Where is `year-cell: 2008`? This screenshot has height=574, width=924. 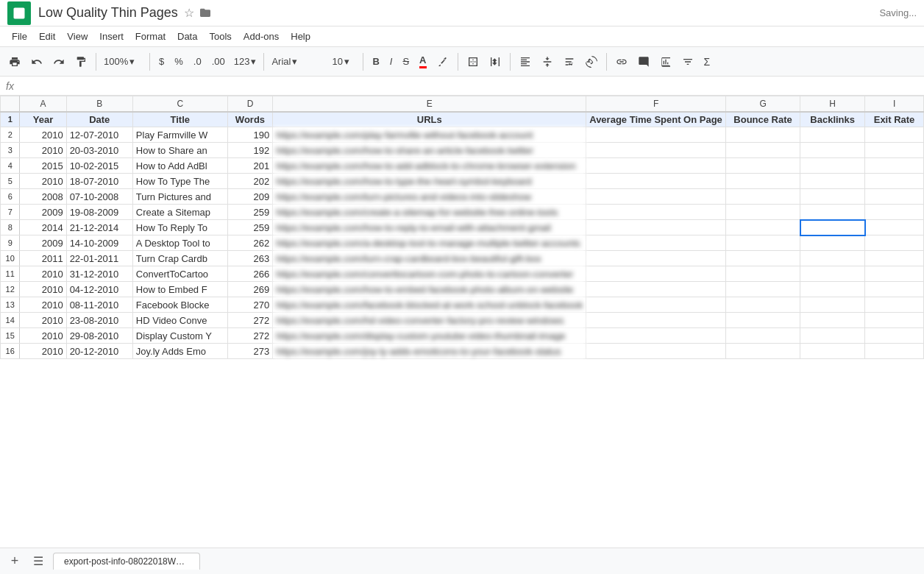
year-cell: 2008 is located at coordinates (43, 197).